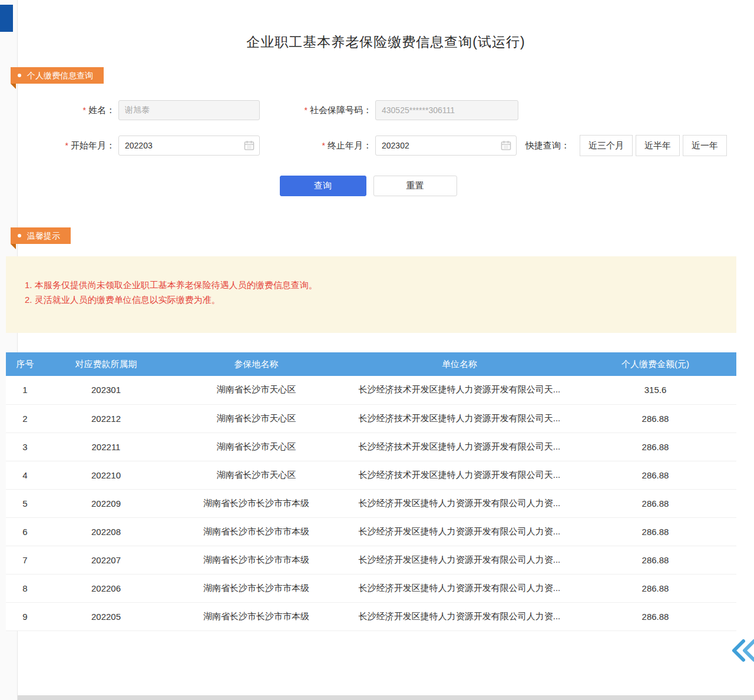  Describe the element at coordinates (368, 136) in the screenshot. I see `query-form: *姓名： *社会保障号码： *开始年月： *终止年月：` at that location.